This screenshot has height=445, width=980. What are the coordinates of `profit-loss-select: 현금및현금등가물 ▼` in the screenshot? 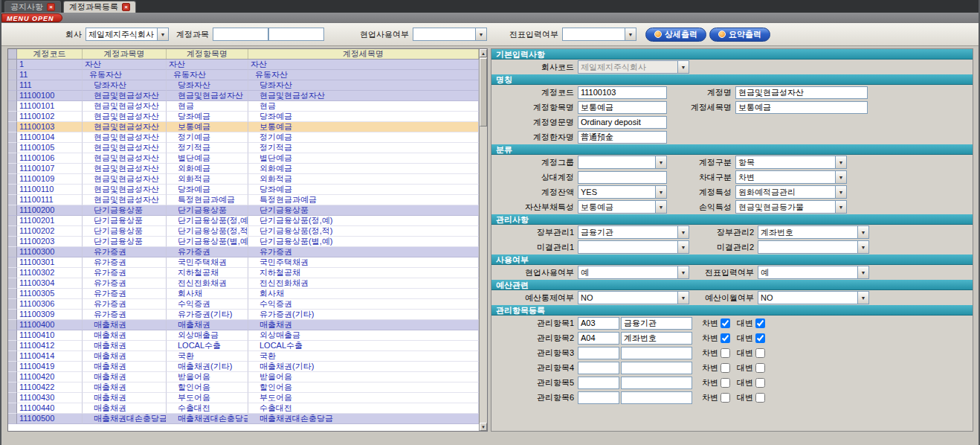 It's located at (791, 207).